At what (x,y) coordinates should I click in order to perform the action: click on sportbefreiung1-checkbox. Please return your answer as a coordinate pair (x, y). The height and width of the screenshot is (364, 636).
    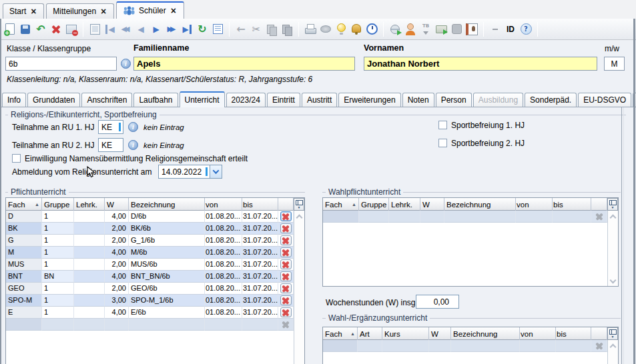
    Looking at the image, I should click on (443, 125).